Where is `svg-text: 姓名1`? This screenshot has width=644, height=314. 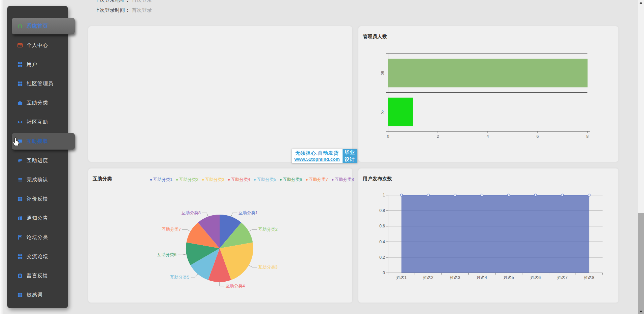
svg-text: 姓名1 is located at coordinates (401, 278).